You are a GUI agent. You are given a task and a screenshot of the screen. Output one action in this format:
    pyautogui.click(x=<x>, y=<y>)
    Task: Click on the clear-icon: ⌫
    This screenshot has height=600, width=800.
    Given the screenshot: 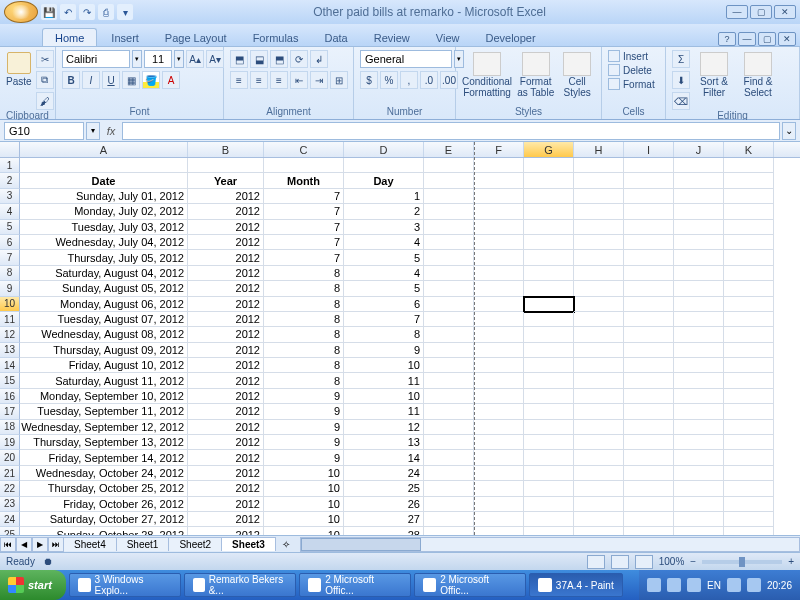 What is the action you would take?
    pyautogui.click(x=681, y=101)
    